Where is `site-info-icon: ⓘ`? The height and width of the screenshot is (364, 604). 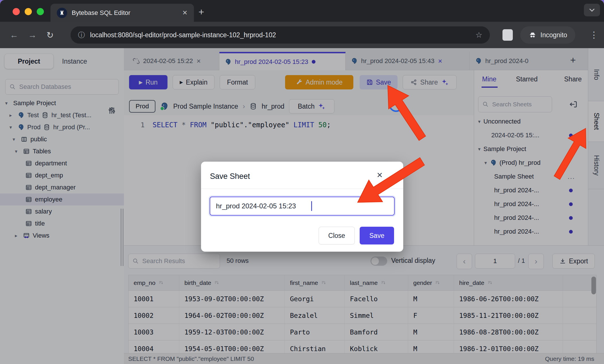
site-info-icon: ⓘ is located at coordinates (81, 35).